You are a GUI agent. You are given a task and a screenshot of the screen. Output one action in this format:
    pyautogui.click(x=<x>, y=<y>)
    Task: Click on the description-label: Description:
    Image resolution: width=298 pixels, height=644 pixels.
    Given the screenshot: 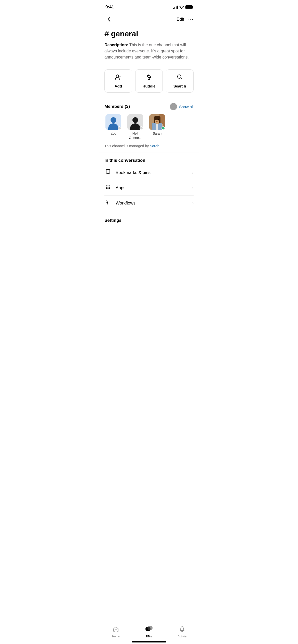 What is the action you would take?
    pyautogui.click(x=116, y=45)
    